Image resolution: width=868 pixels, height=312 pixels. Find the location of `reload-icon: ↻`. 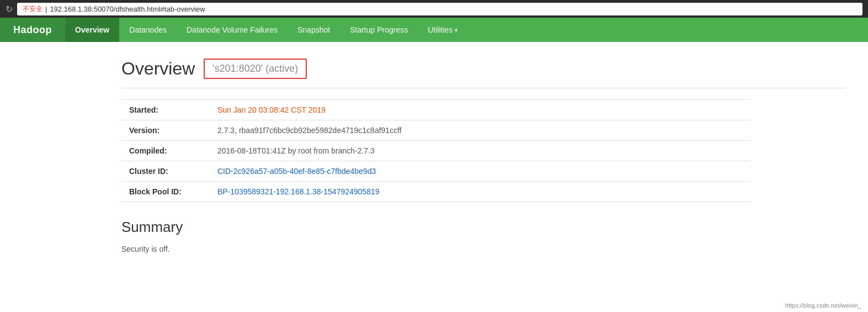

reload-icon: ↻ is located at coordinates (9, 9).